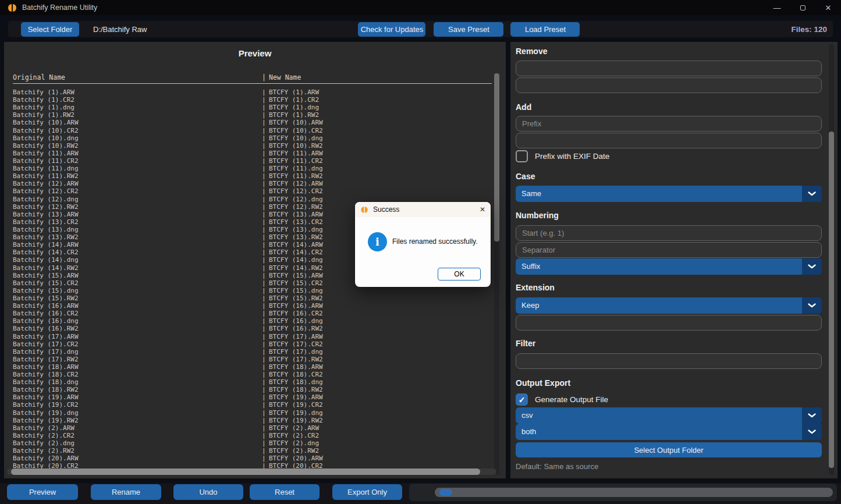 The width and height of the screenshot is (841, 504). I want to click on dialog-close-icon: ✕, so click(482, 210).